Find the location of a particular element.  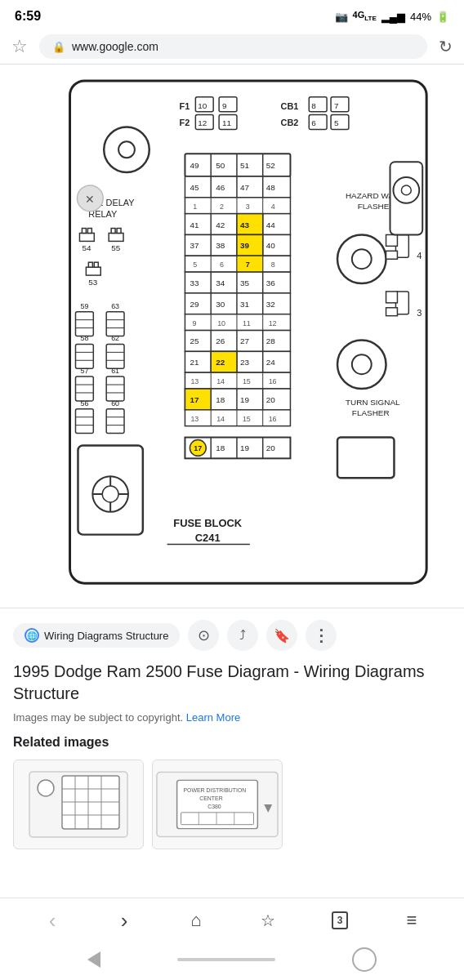

battery-graphic: 🔋 is located at coordinates (443, 16).